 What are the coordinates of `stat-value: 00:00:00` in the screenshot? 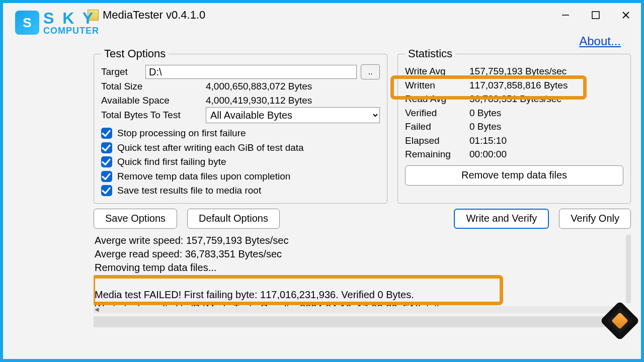 It's located at (488, 154).